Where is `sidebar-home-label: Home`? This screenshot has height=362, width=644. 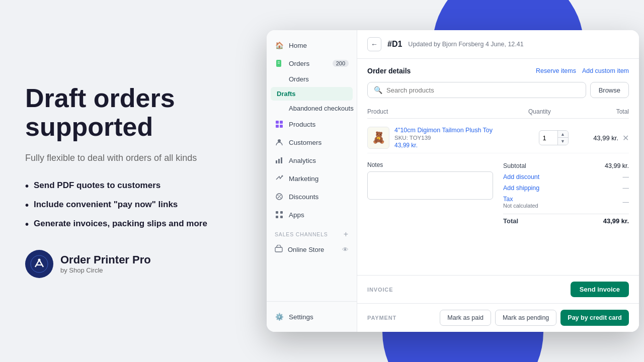 sidebar-home-label: Home is located at coordinates (298, 45).